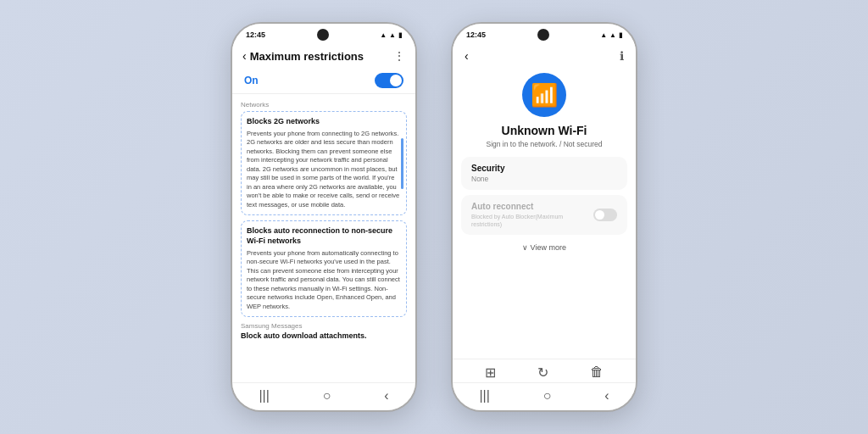  Describe the element at coordinates (324, 238) in the screenshot. I see `scroll-content: Networks Blocks 2G networks Prevents you…` at that location.